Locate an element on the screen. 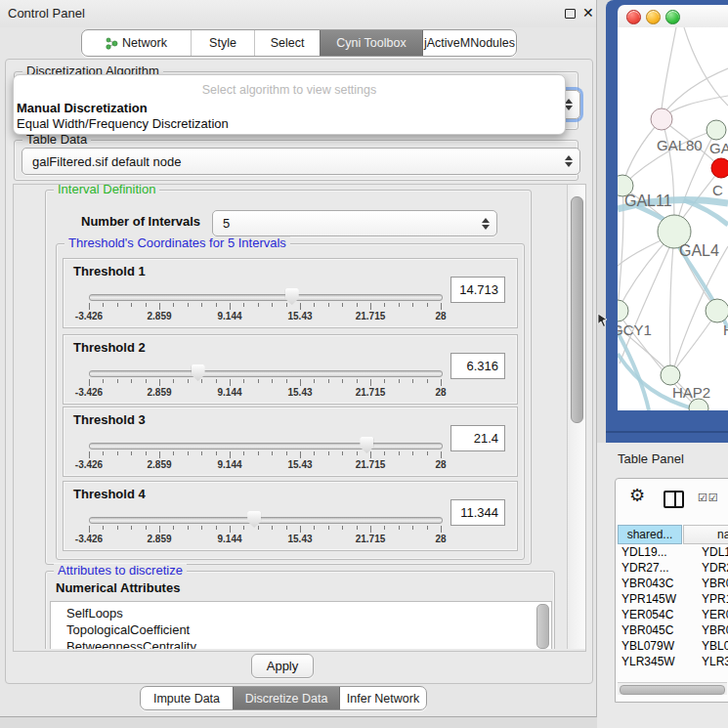 This screenshot has height=728, width=728. tab-impute-data: Impute Data is located at coordinates (187, 698).